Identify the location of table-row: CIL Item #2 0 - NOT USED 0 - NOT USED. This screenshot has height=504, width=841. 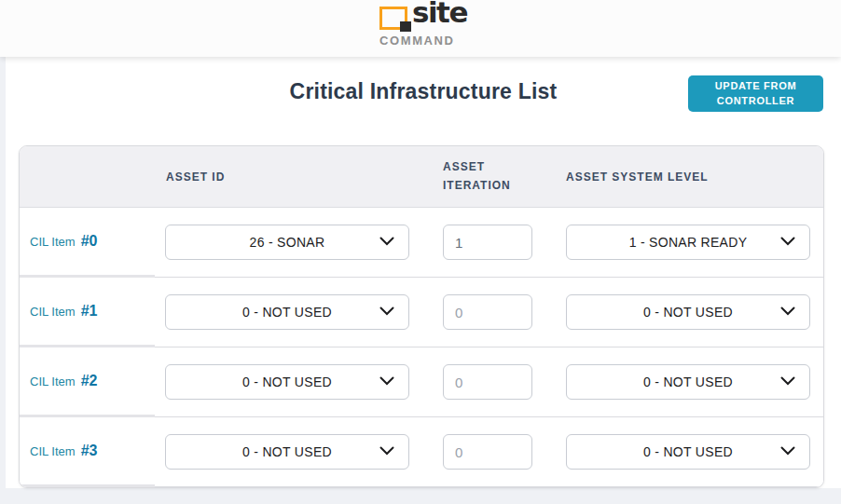
(421, 382).